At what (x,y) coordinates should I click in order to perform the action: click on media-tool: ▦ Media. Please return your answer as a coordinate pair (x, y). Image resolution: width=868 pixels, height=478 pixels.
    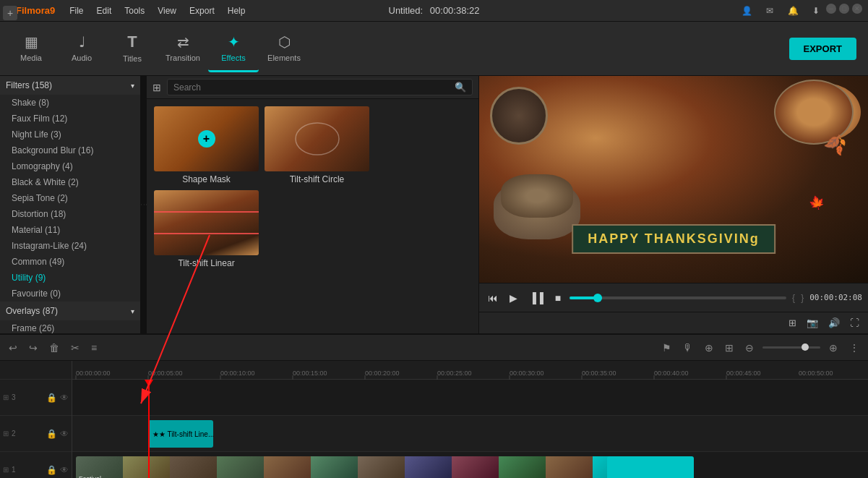
    Looking at the image, I should click on (31, 49).